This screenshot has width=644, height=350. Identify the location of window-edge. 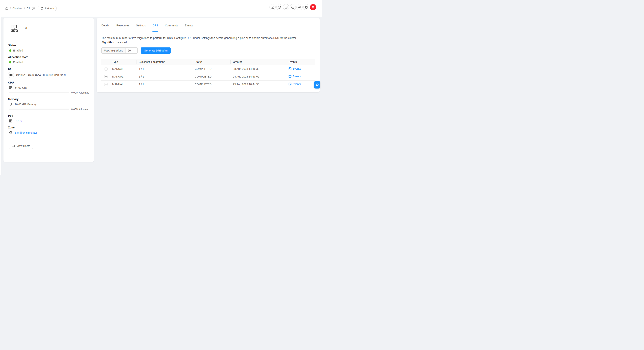
(0, 88).